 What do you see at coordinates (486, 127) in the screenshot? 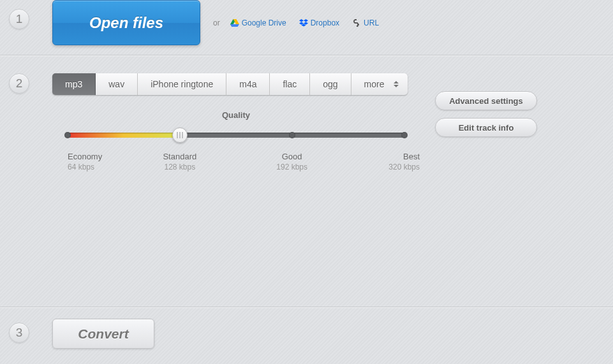
I see `edit-track-info-button: Edit track info` at bounding box center [486, 127].